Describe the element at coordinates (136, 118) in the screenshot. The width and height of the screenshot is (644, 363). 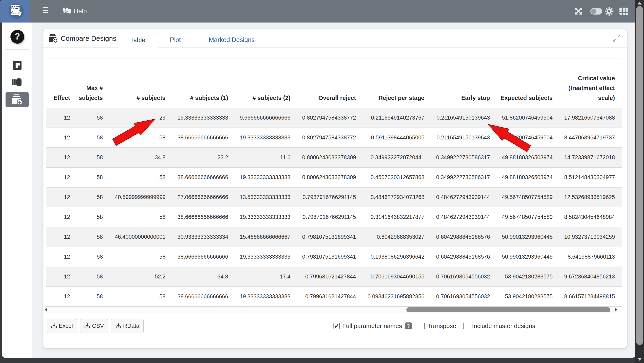
I see `table-cell: 29` at that location.